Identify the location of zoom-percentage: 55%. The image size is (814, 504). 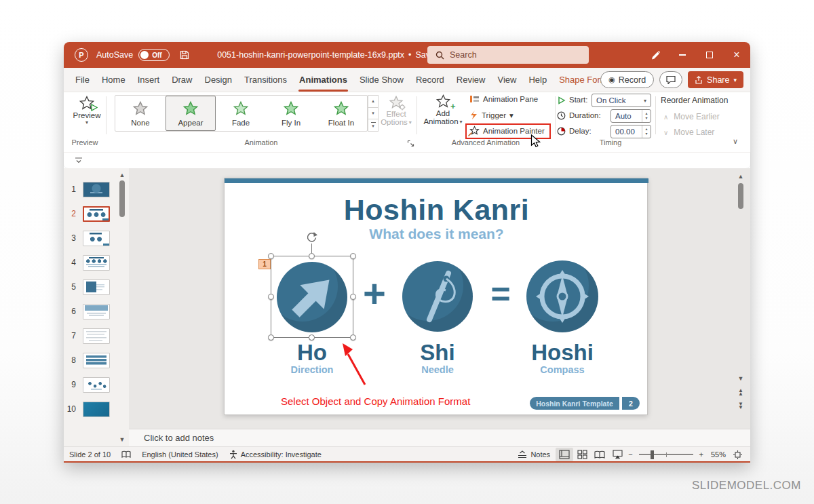
(717, 454).